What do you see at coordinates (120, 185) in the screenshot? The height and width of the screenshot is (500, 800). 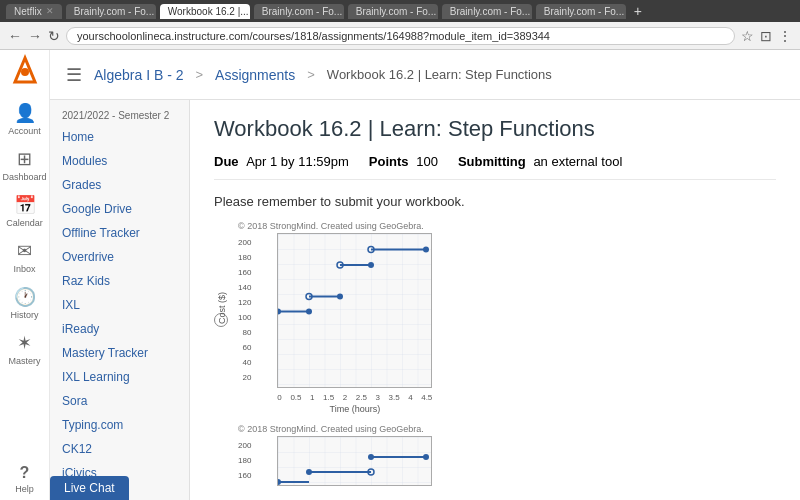 I see `sidebar-item-grades: Grades` at bounding box center [120, 185].